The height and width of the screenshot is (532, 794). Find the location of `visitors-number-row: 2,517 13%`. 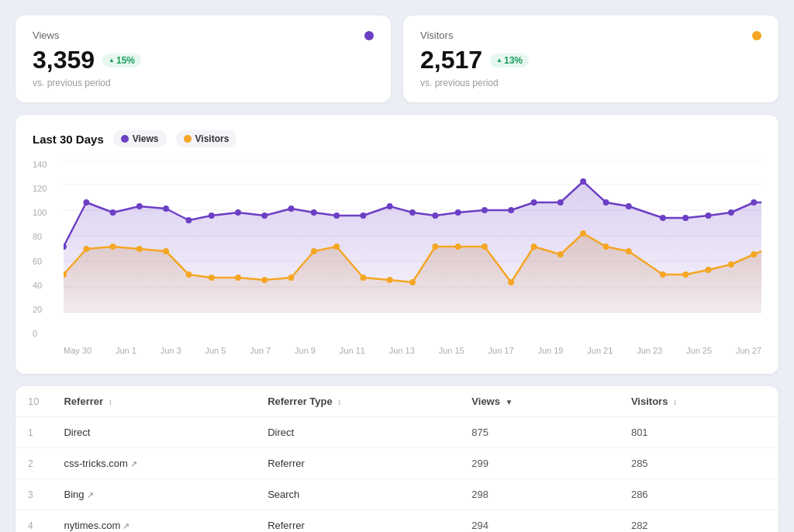

visitors-number-row: 2,517 13% is located at coordinates (591, 60).